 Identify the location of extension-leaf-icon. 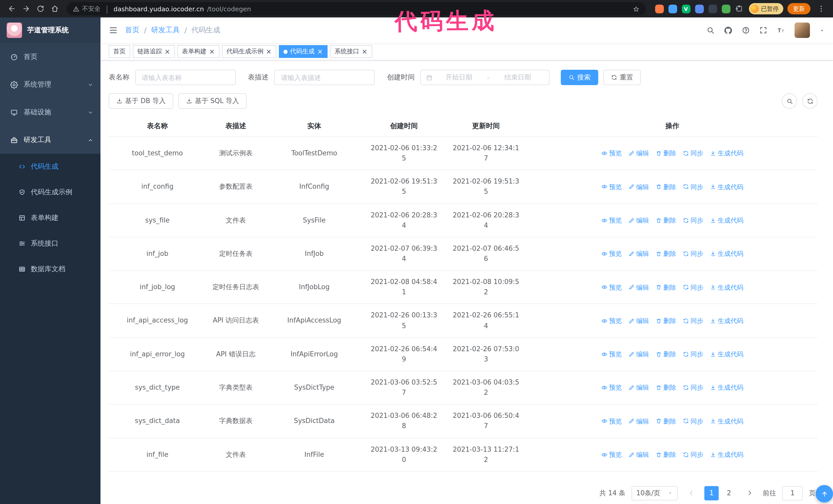
(726, 9).